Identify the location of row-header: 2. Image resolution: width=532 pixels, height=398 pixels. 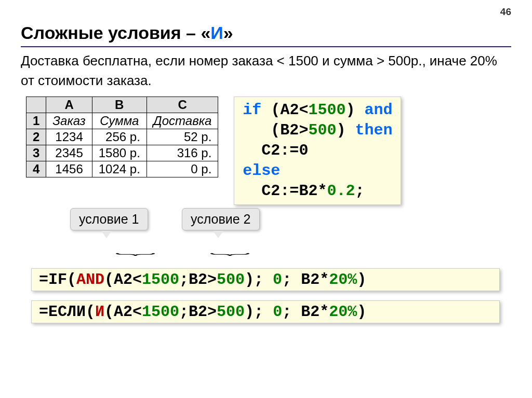
(36, 137).